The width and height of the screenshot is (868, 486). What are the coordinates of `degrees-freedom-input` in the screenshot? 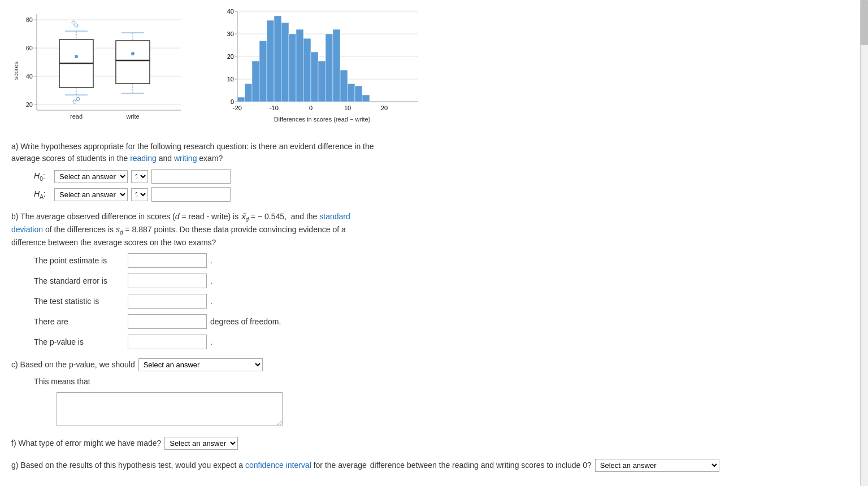 It's located at (167, 322).